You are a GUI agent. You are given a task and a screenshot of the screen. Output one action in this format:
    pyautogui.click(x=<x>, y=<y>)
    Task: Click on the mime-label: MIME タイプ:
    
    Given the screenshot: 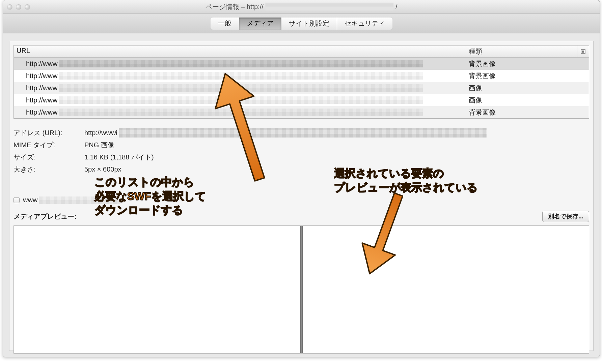 What is the action you would take?
    pyautogui.click(x=49, y=145)
    